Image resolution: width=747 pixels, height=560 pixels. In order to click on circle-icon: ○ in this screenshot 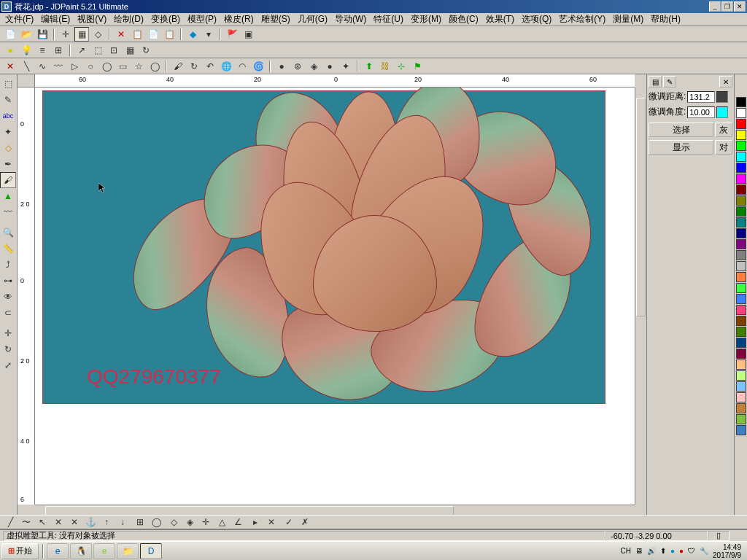, I will do `click(90, 66)`.